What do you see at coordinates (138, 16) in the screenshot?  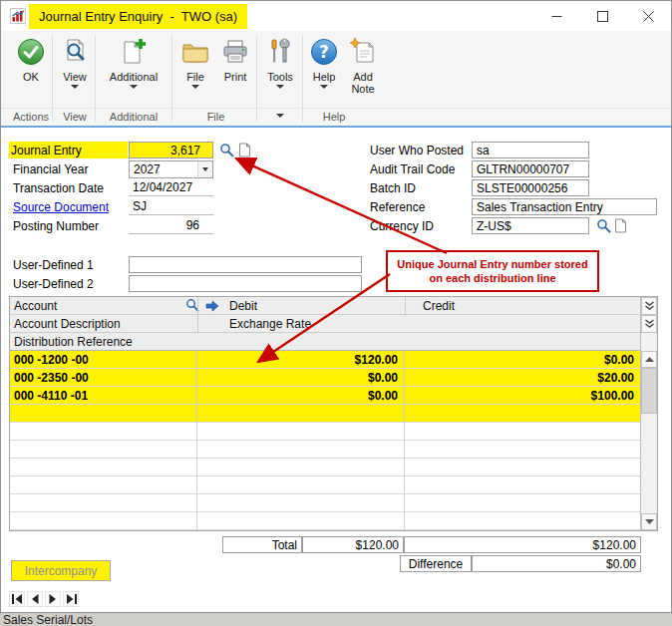 I see `window-title: Journal Entry Enquiry - TWO (sa)` at bounding box center [138, 16].